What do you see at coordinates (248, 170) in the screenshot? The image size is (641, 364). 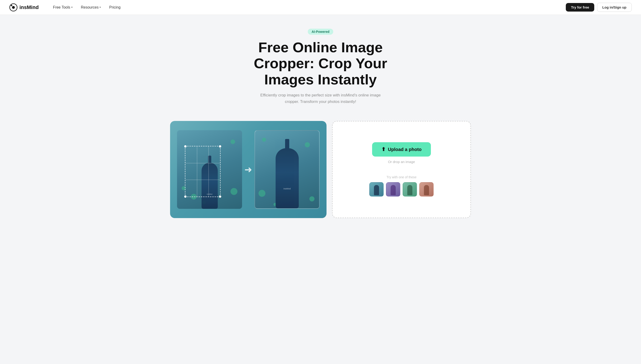 I see `arrow-right-icon: ➜` at bounding box center [248, 170].